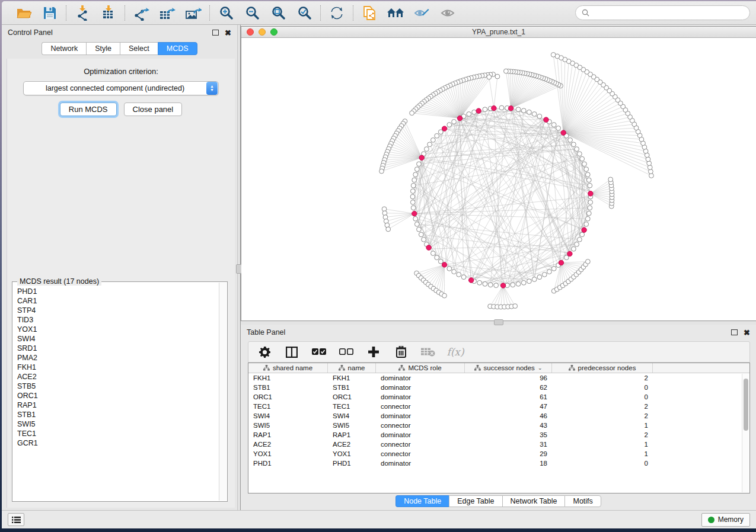 This screenshot has height=532, width=756. What do you see at coordinates (288, 378) in the screenshot?
I see `table-cell: FKH1` at bounding box center [288, 378].